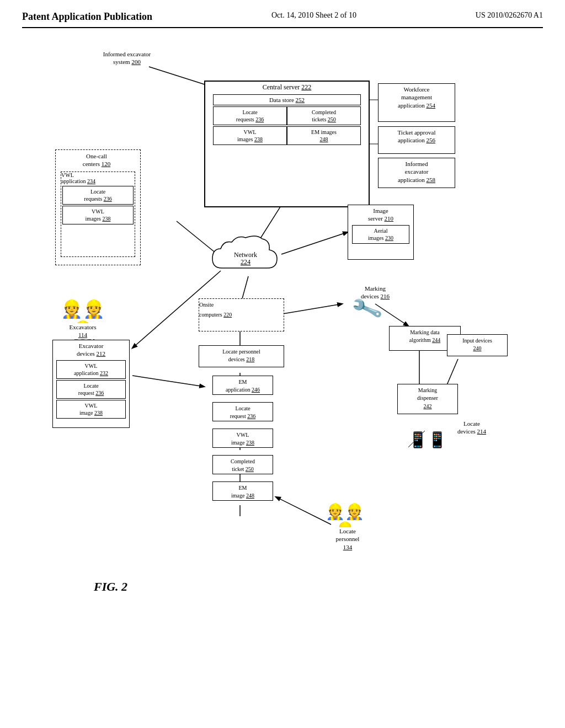  I want to click on completed-tickets-box: Completedtickets 250, so click(324, 116).